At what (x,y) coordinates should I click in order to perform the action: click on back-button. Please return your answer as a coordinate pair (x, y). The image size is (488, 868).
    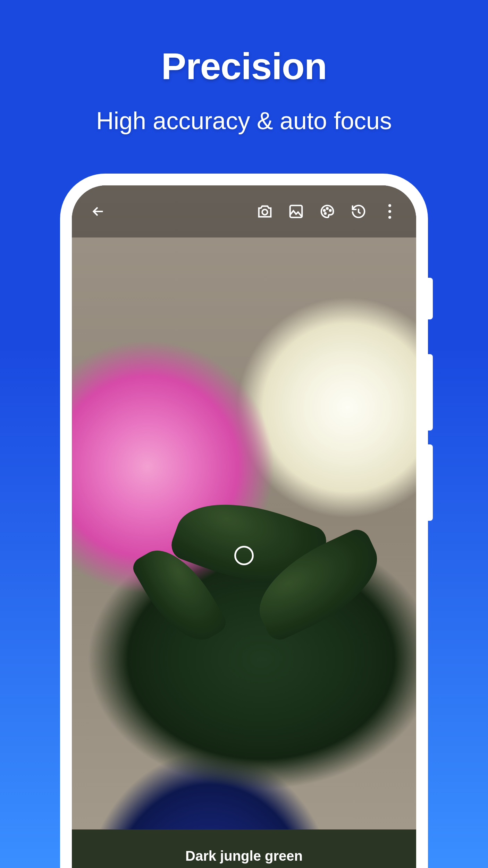
    Looking at the image, I should click on (98, 211).